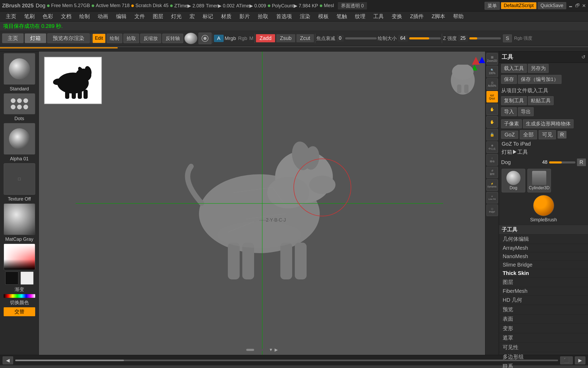 Image resolution: width=588 pixels, height=368 pixels. What do you see at coordinates (173, 38) in the screenshot?
I see `flip-btn: 反转轴` at bounding box center [173, 38].